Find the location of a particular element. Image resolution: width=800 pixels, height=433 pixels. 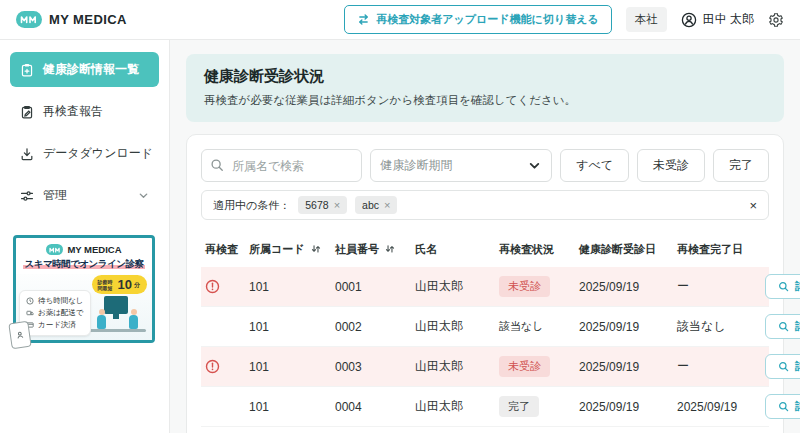

filter-completed-button: 完了 is located at coordinates (741, 166).